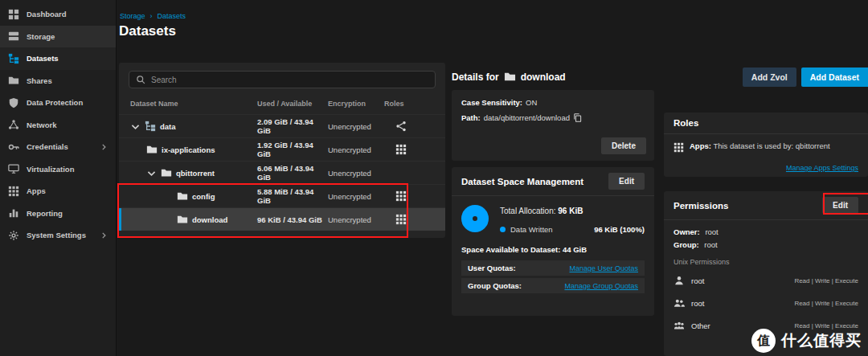 This screenshot has height=356, width=868. I want to click on sidebar-item-data-protection: Data Protection, so click(58, 103).